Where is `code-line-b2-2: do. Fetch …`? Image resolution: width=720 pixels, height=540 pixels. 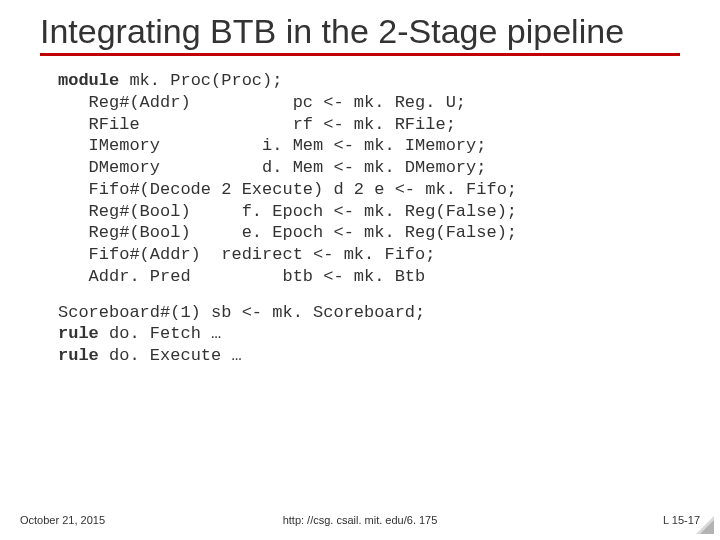 code-line-b2-2: do. Fetch … is located at coordinates (160, 334).